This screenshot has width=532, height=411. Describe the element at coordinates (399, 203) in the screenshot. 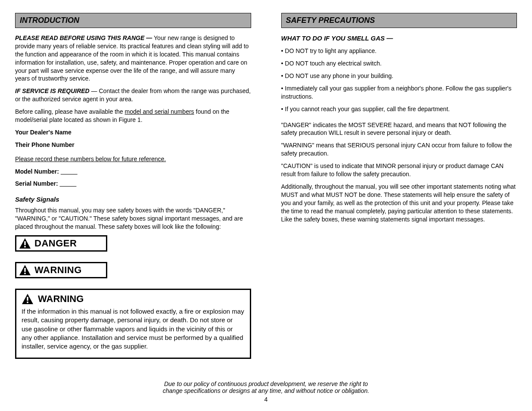

I see `additional-notes: Additionally, throughout the manual, you…` at that location.